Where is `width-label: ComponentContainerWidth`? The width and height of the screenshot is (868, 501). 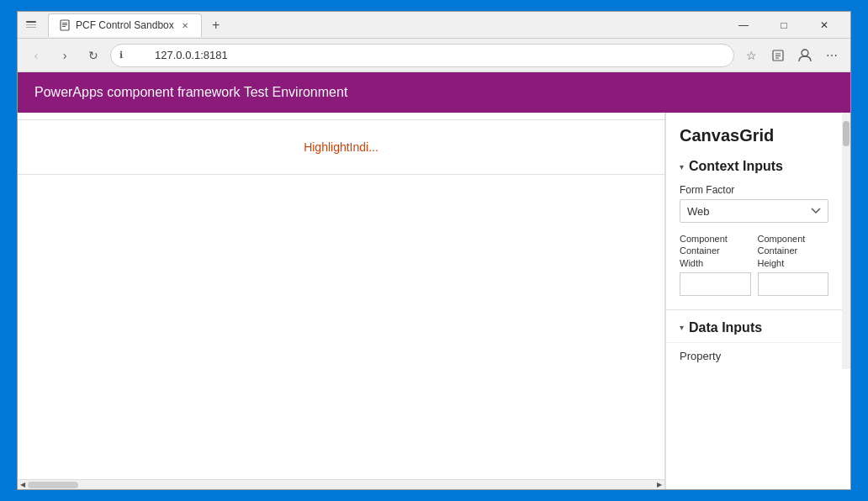
width-label: ComponentContainerWidth is located at coordinates (715, 250).